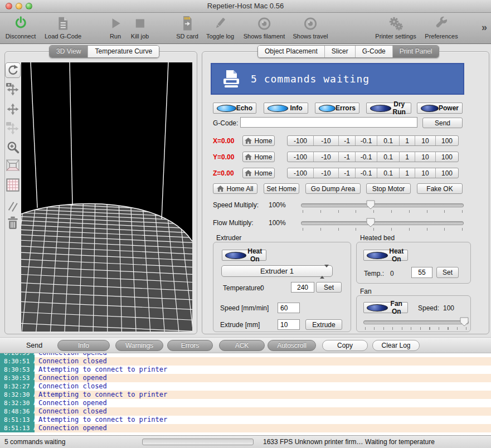 Image resolution: width=491 pixels, height=448 pixels. What do you see at coordinates (447, 140) in the screenshot?
I see `move-x-100: 100` at bounding box center [447, 140].